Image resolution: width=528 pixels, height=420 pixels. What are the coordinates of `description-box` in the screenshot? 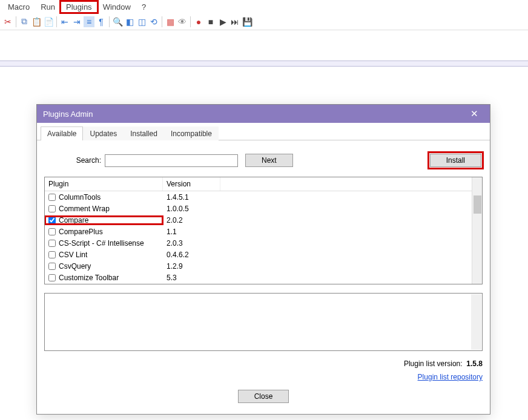 It's located at (263, 322).